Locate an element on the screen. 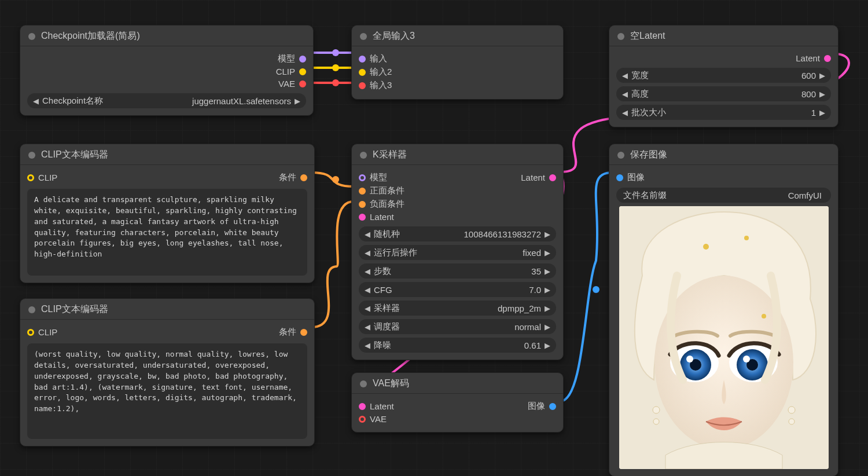 This screenshot has width=868, height=476. node-header: 空Latent is located at coordinates (723, 36).